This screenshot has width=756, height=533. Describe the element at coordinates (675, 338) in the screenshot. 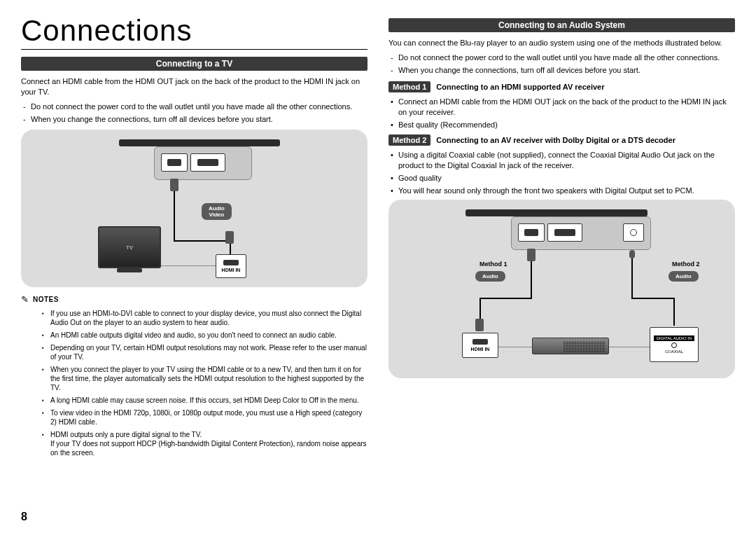

I see `digital-audio-in-label: DIGITAL AUDIO IN` at that location.